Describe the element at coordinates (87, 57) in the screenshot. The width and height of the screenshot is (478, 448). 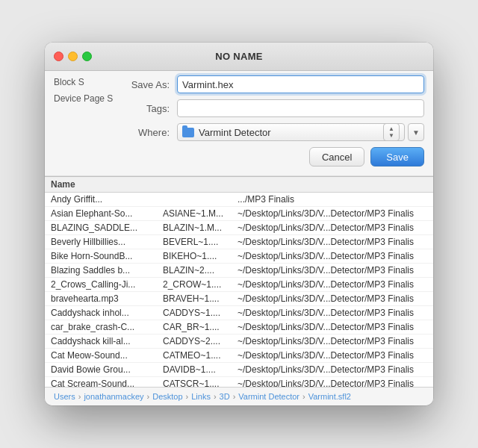
I see `maximize-button` at that location.